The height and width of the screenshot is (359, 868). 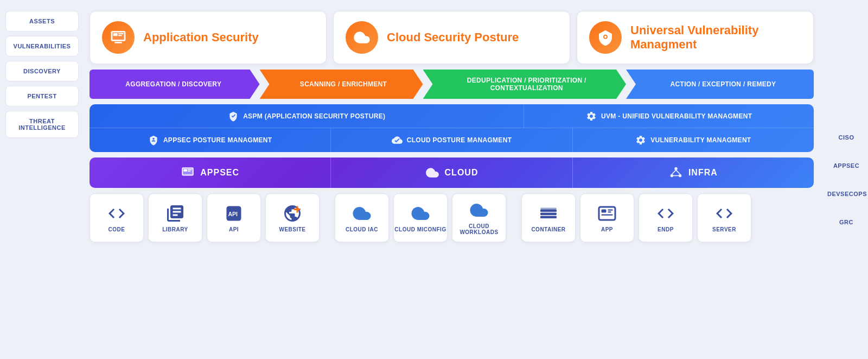 I want to click on endp-card: ENDP, so click(x=666, y=218).